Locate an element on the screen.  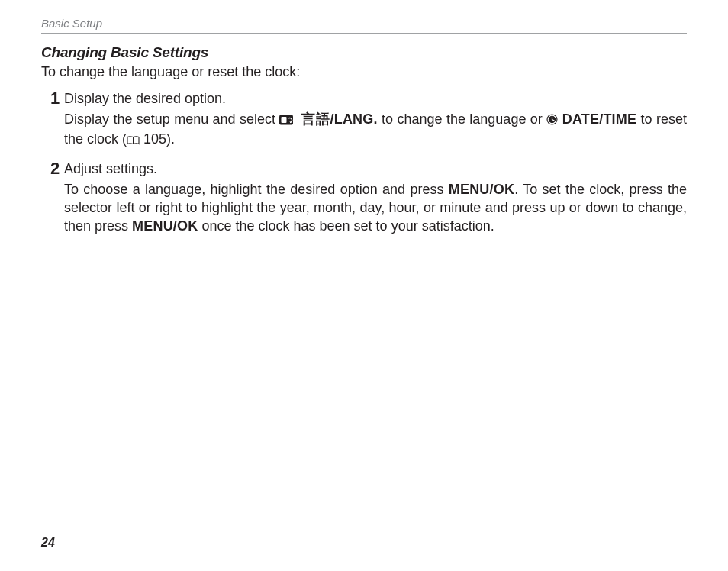
step-1: Display the desired option. Display the … is located at coordinates (375, 120).